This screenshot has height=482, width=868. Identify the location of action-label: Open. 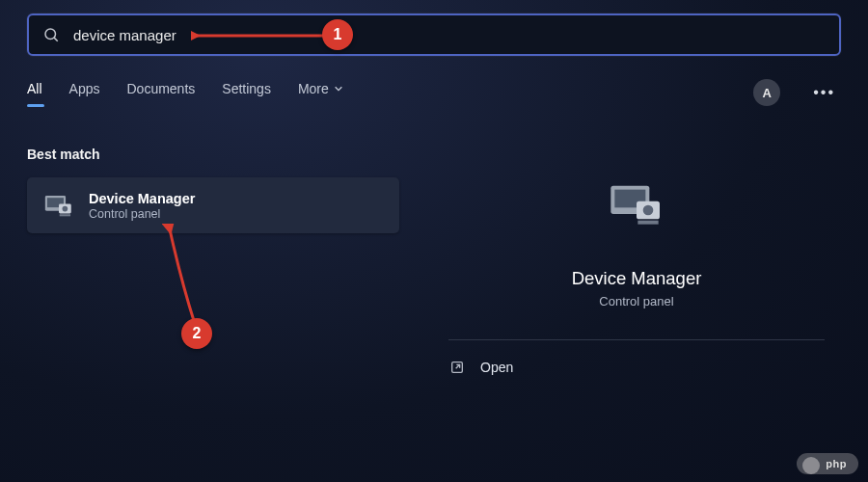
(497, 367).